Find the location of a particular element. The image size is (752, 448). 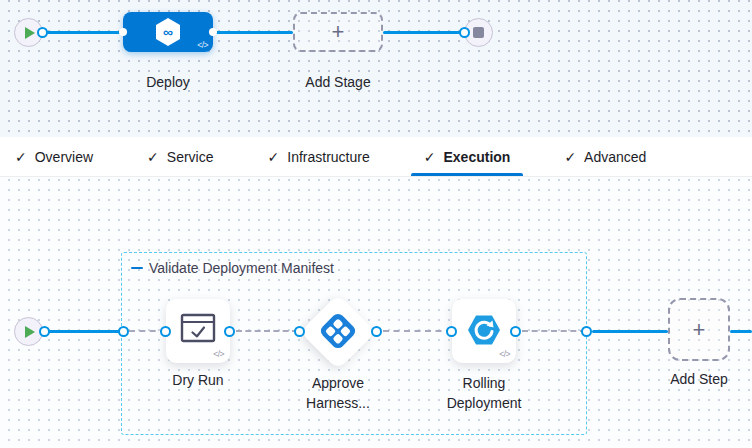

add-stage-button: + is located at coordinates (338, 32).